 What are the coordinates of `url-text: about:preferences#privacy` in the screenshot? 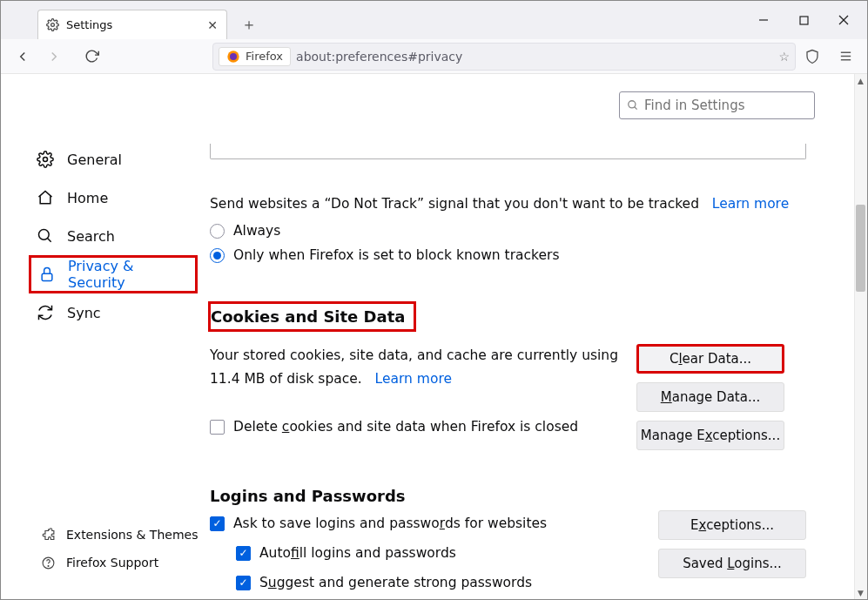 It's located at (380, 57).